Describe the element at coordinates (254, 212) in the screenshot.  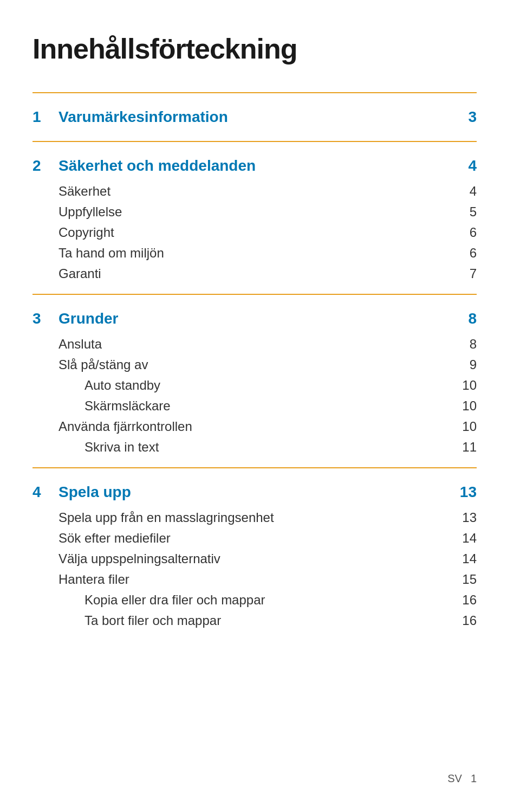
I see `sub-uppfyllelse-title: Uppfyllelse` at that location.